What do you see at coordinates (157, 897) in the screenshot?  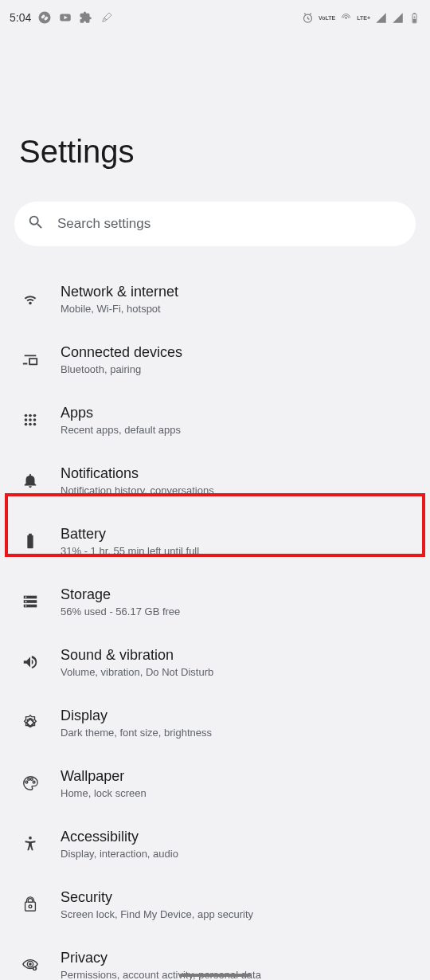 I see `row-title: Security` at bounding box center [157, 897].